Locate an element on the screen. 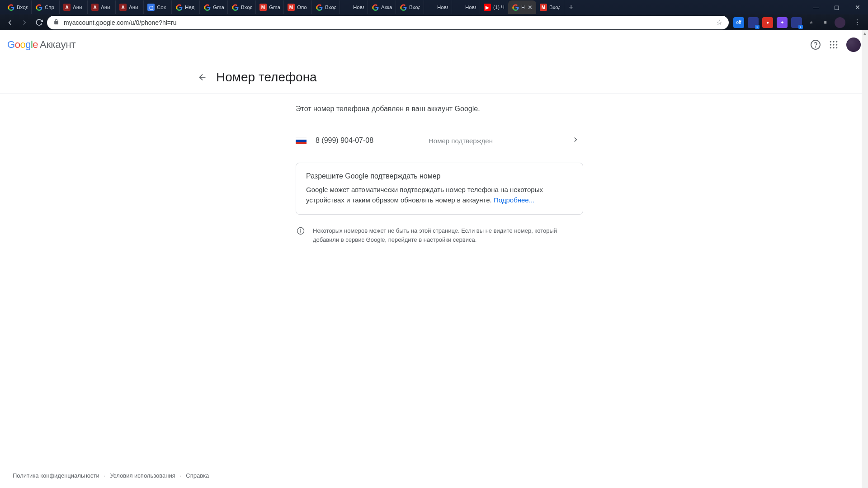  browser-tab: ▢Сок is located at coordinates (158, 7).